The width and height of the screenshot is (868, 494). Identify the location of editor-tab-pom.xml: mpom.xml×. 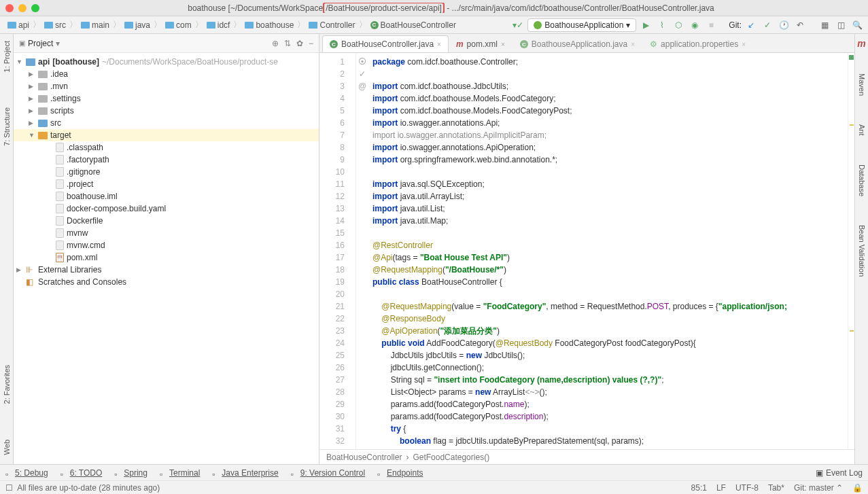
(481, 43).